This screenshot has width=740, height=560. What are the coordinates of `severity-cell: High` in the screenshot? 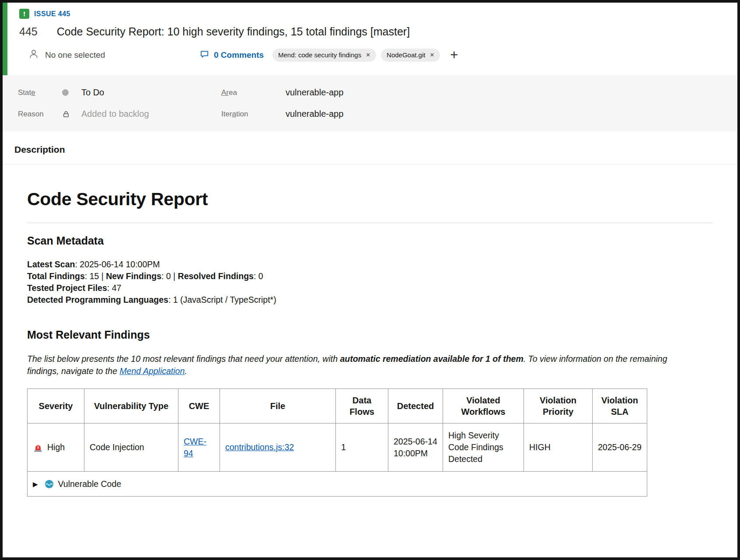 It's located at (56, 448).